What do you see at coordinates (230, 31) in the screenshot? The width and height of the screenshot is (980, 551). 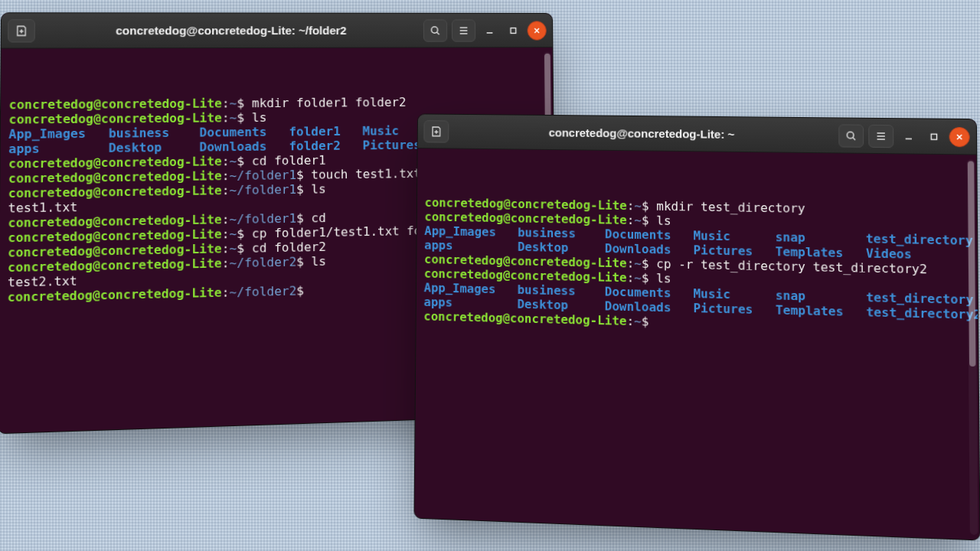 I see `window-title: concretedog@concretedog-Lite: ~/folder2` at bounding box center [230, 31].